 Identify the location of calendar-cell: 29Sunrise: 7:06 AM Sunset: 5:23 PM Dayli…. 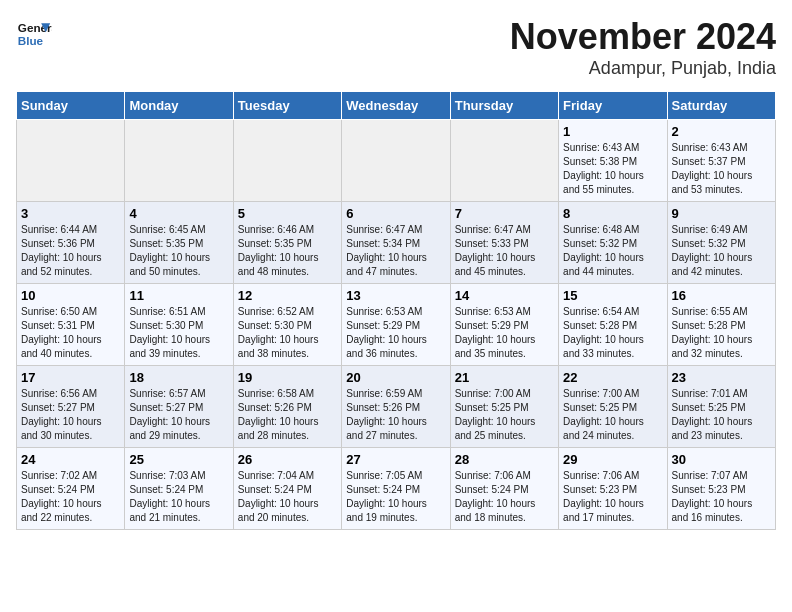
(613, 489).